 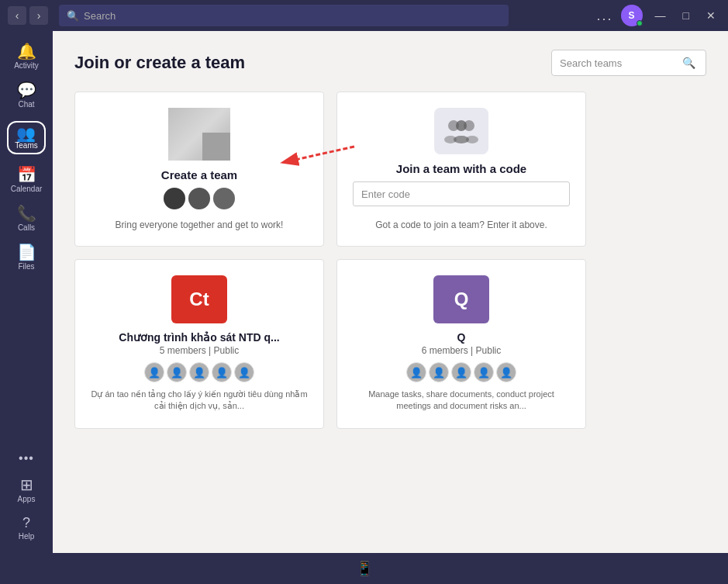 What do you see at coordinates (26, 537) in the screenshot?
I see `sidebar-help-label: Help` at bounding box center [26, 537].